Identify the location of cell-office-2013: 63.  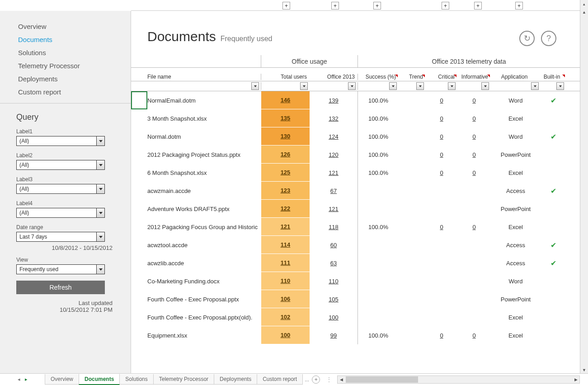
(334, 263).